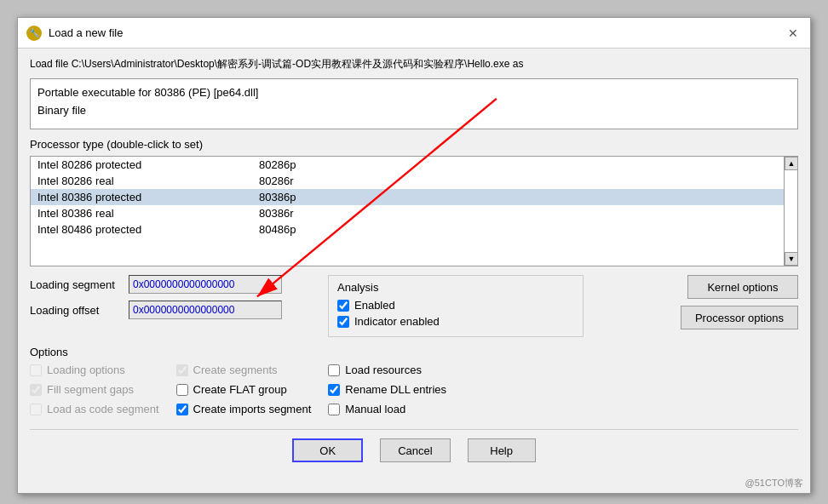 The height and width of the screenshot is (504, 828). Describe the element at coordinates (276, 180) in the screenshot. I see `proc-code: 80286r` at that location.